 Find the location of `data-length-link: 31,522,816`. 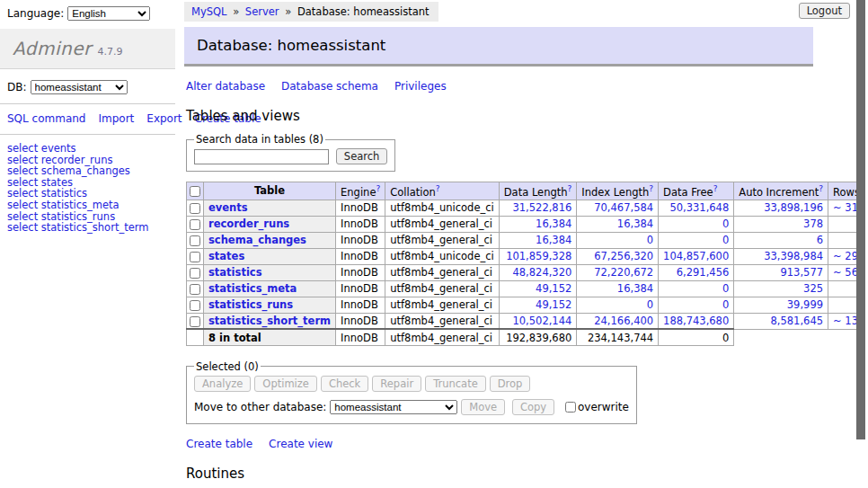

data-length-link: 31,522,816 is located at coordinates (542, 208).